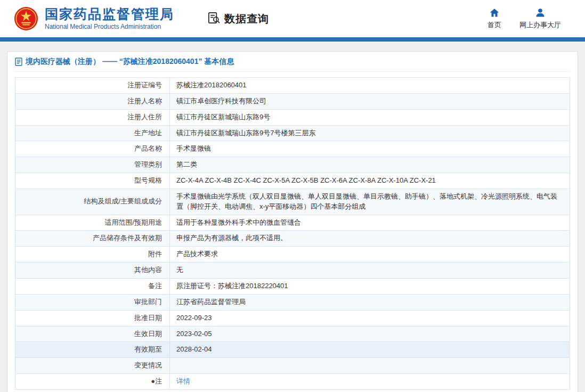 The height and width of the screenshot is (392, 585). What do you see at coordinates (94, 19) in the screenshot?
I see `agency-logo: 国家药品监督管理局 National Medical Products Admi…` at bounding box center [94, 19].